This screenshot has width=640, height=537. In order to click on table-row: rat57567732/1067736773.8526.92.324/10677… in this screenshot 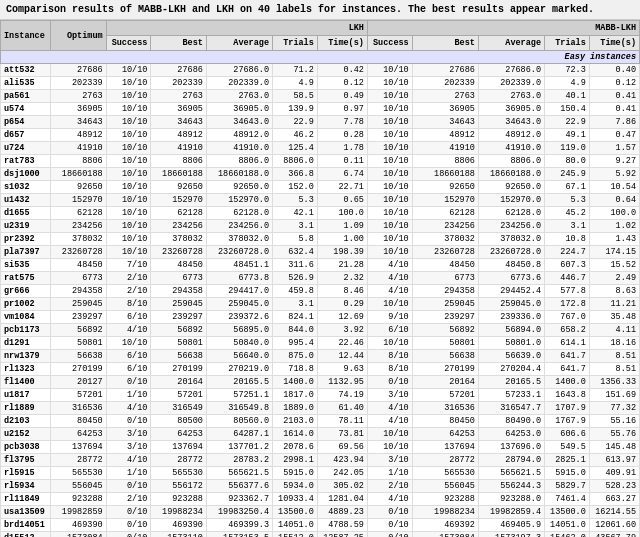, I will do `click(320, 278)`.